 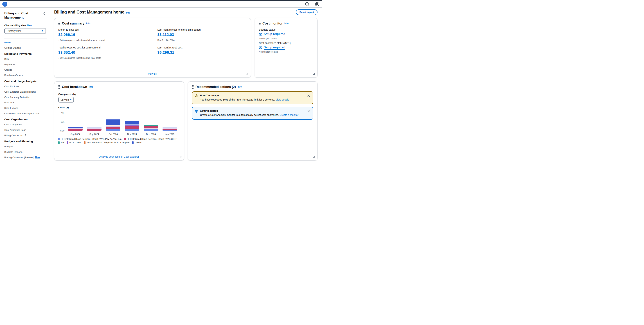 I want to click on sidebar-section-cost-organization: Cost Organization, so click(x=25, y=119).